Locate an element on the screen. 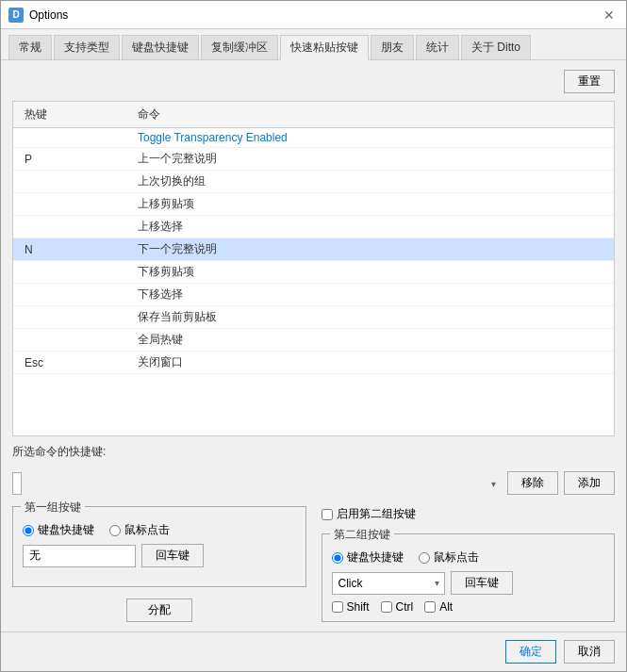 This screenshot has height=672, width=627. group1-radio-row: 键盘快捷键 鼠标点击 is located at coordinates (159, 530).